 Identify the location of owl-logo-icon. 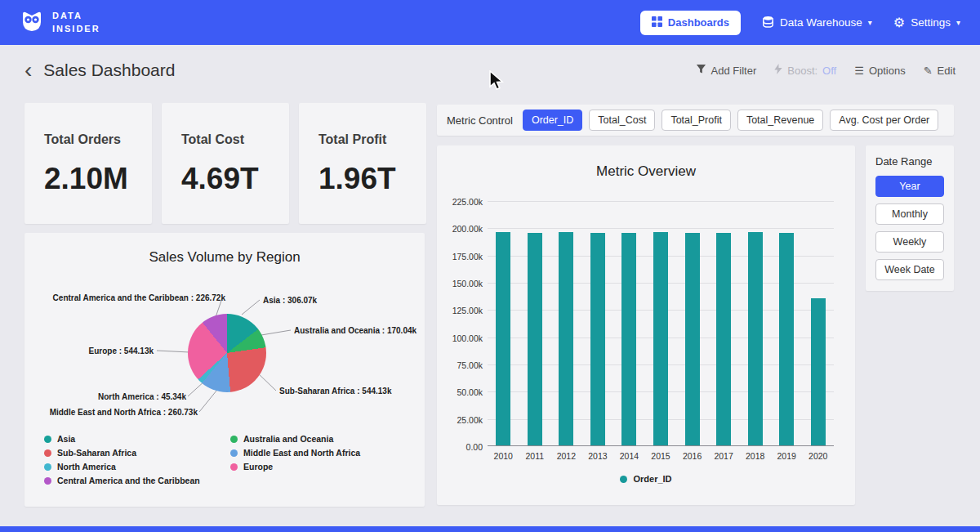
(32, 23).